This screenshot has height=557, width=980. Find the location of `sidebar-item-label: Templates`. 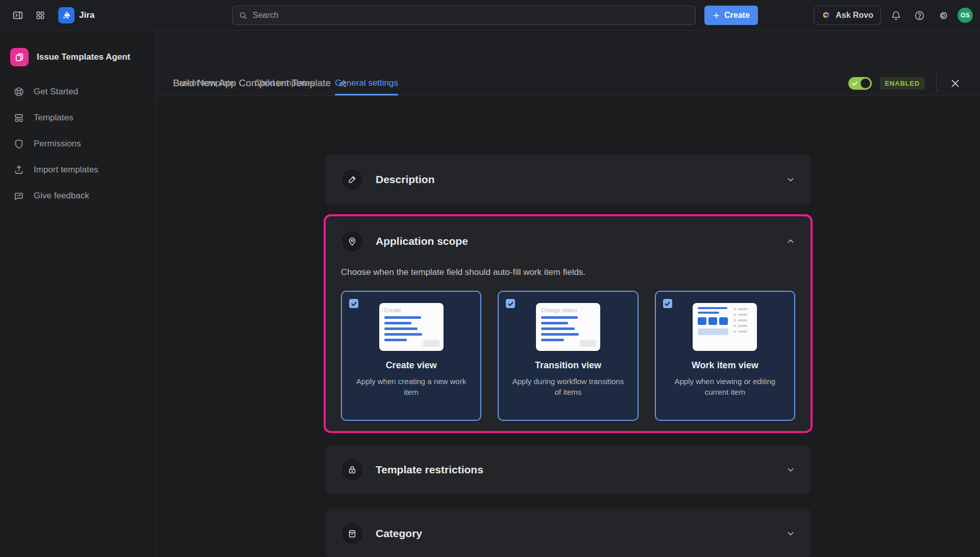

sidebar-item-label: Templates is located at coordinates (53, 118).